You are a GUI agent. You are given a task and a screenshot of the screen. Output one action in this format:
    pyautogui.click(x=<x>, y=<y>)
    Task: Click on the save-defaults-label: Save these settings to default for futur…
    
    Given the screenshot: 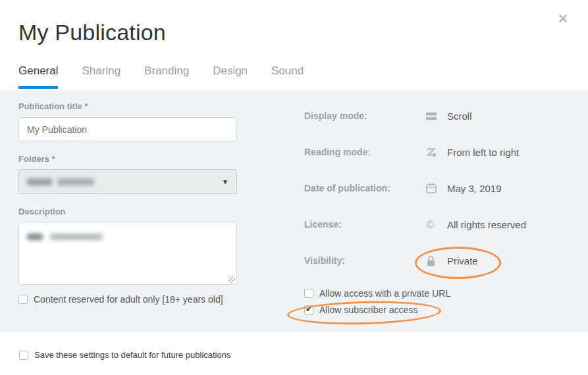 What is the action you would take?
    pyautogui.click(x=132, y=355)
    